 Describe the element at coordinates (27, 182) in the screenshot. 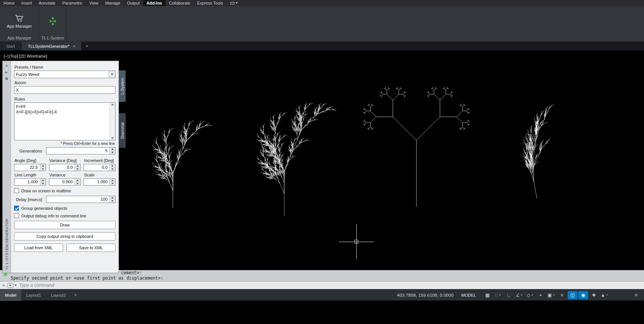

I see `line-length-value: 1.000` at that location.